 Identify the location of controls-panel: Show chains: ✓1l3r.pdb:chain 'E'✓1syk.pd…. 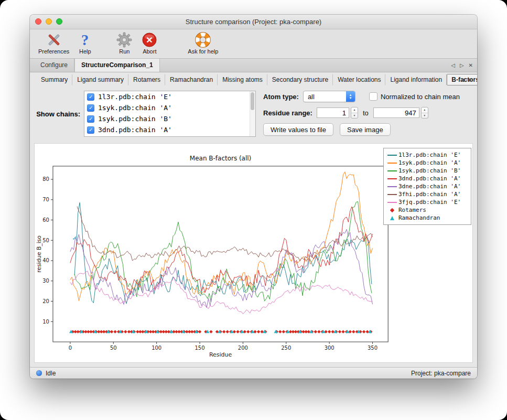
(254, 114).